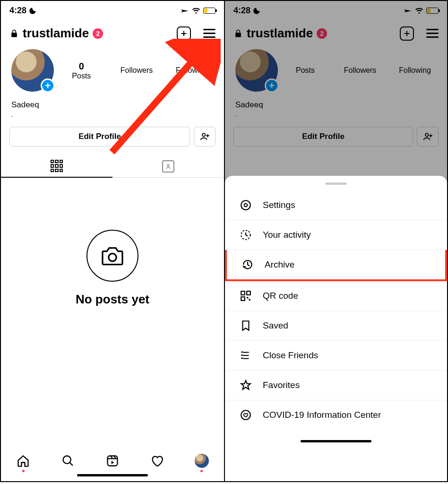 This screenshot has width=448, height=484. I want to click on bio: ., so click(112, 119).